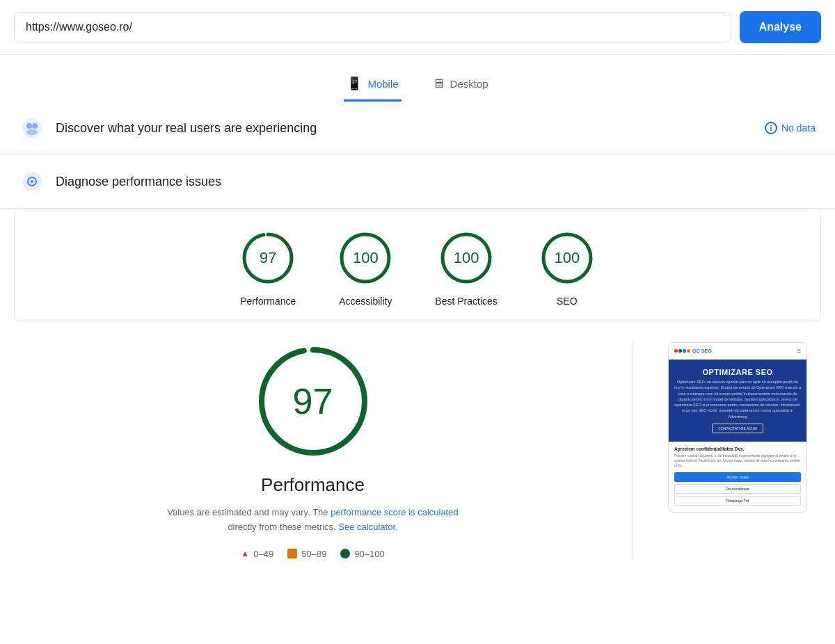  Describe the element at coordinates (366, 258) in the screenshot. I see `score-value-accessibility: 100` at that location.